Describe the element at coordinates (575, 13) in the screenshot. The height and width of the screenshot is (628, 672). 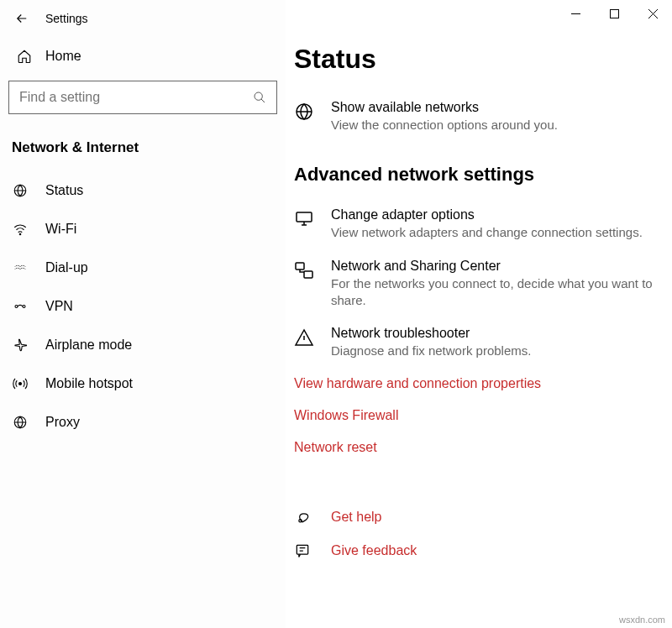
I see `minimize-button` at that location.